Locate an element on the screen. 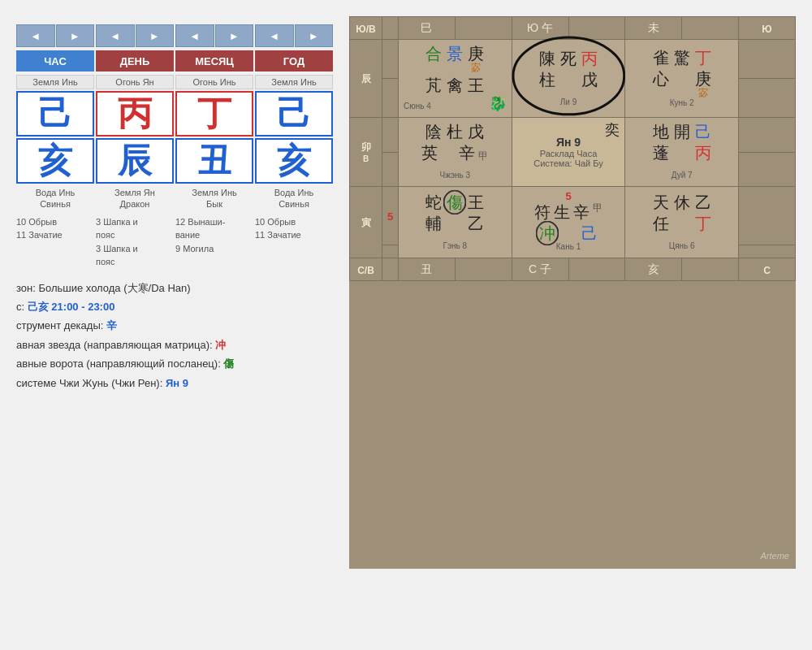 The width and height of the screenshot is (812, 650). day-element-bottom: Земля ЯнДракон is located at coordinates (135, 198).